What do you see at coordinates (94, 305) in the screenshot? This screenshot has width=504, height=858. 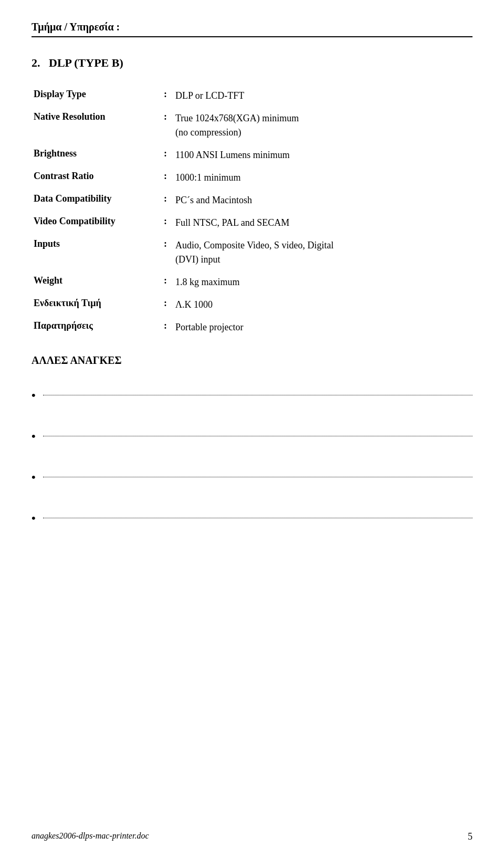 I see `spec-label-8: Ενδεικτική Τιμή` at bounding box center [94, 305].